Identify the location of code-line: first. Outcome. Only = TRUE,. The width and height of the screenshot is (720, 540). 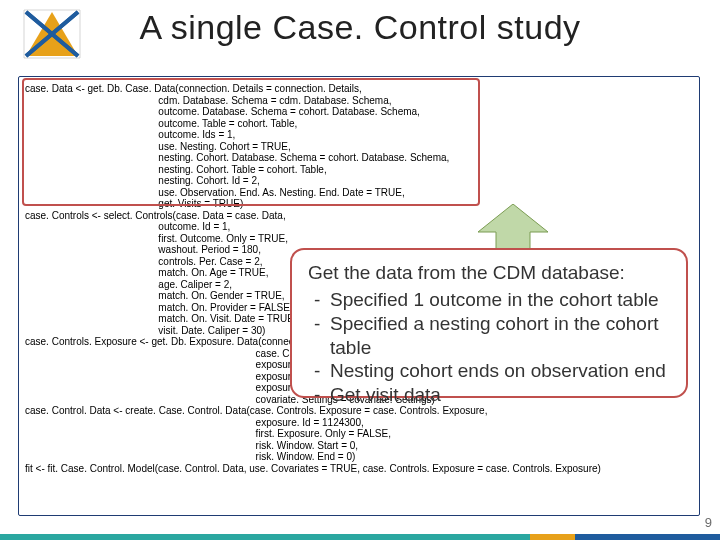
(359, 239).